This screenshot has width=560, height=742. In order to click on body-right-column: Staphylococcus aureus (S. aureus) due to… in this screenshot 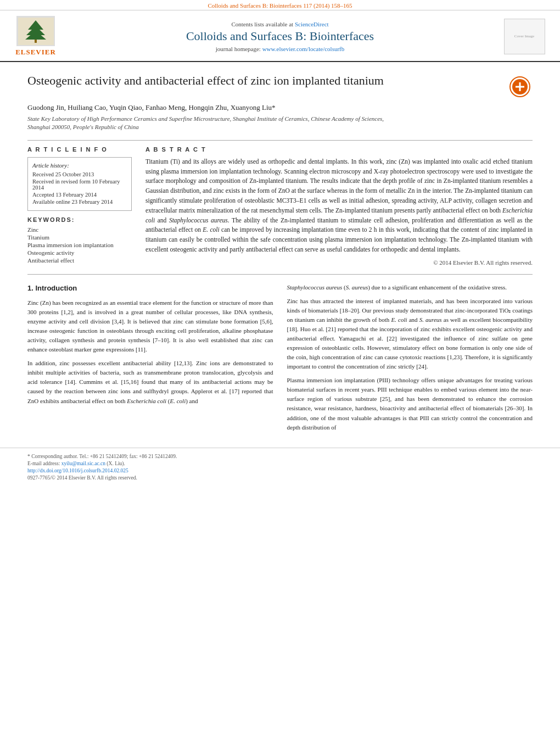, I will do `click(410, 360)`.